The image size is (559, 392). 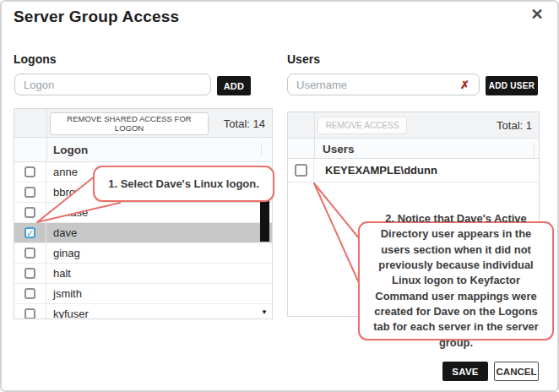 I want to click on row-label: cchase, so click(x=71, y=213).